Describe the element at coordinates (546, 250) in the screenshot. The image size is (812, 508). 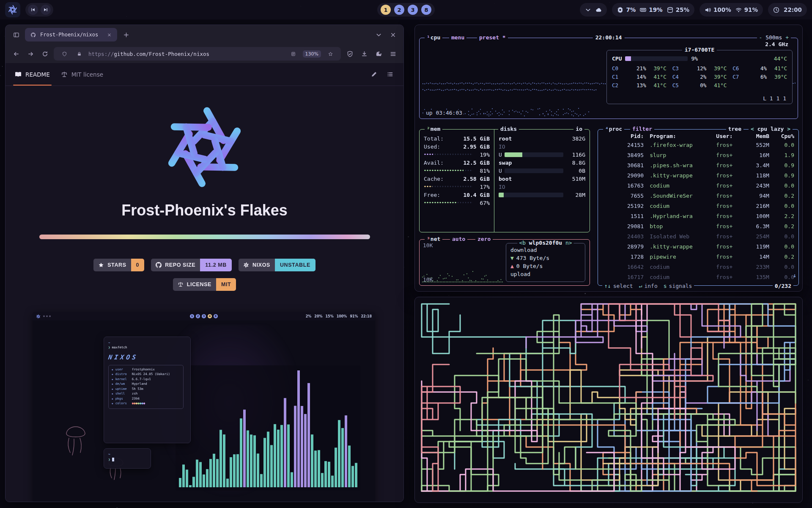
I see `download-label-row: download` at that location.